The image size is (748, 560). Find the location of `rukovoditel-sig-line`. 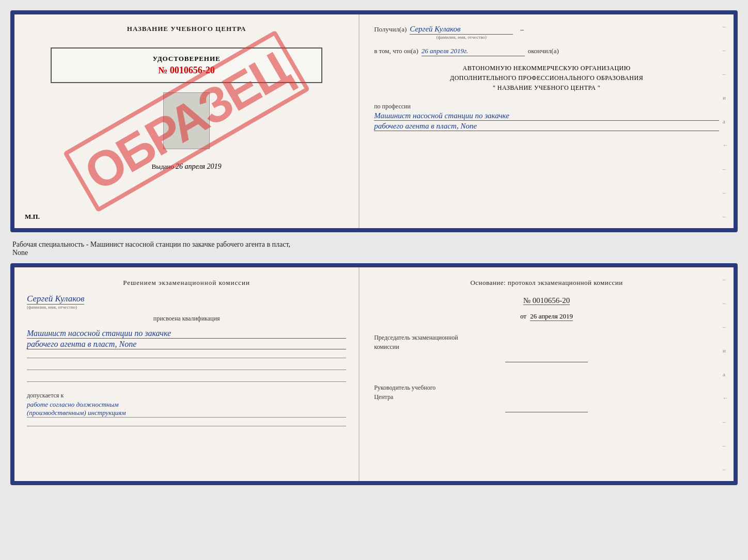

rukovoditel-sig-line is located at coordinates (547, 412).